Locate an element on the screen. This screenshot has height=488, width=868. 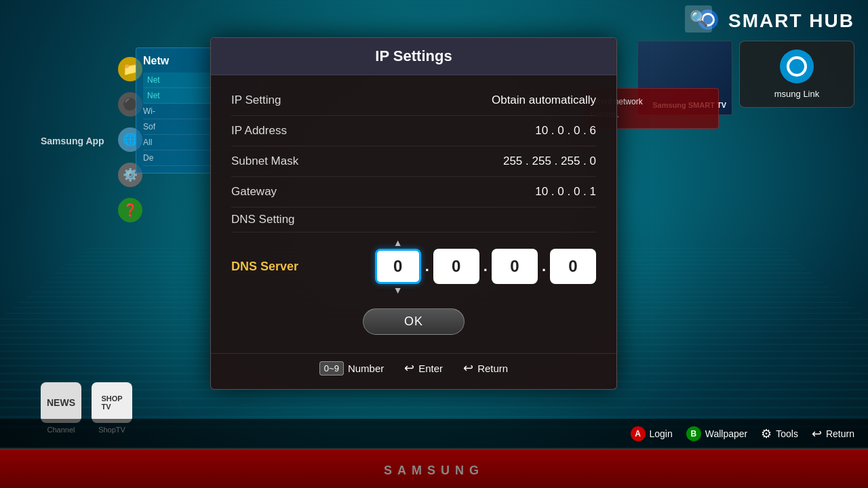
dns-arrow-down-1: ▼ is located at coordinates (398, 290).